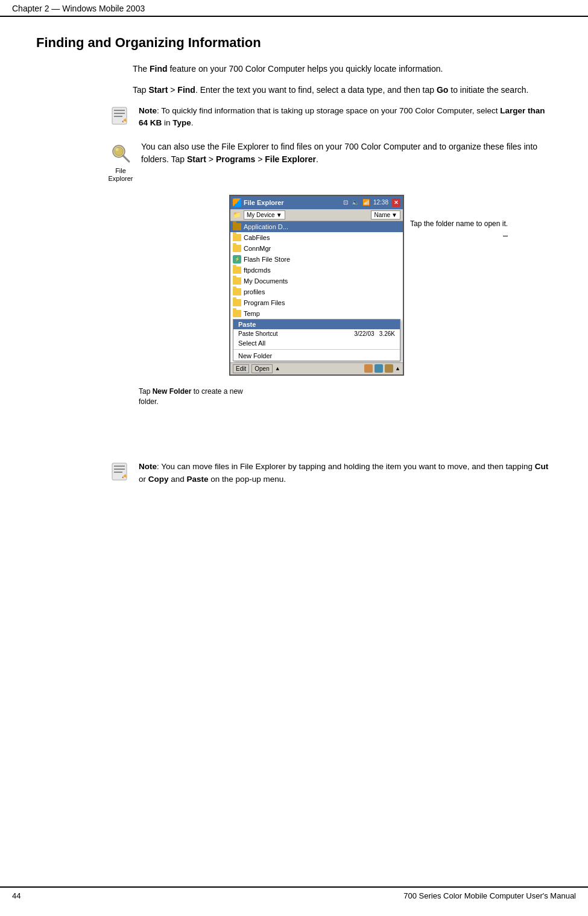 This screenshot has height=916, width=588. Describe the element at coordinates (346, 153) in the screenshot. I see `file-explorer-text: You can also use the File Explorer to fi…` at that location.